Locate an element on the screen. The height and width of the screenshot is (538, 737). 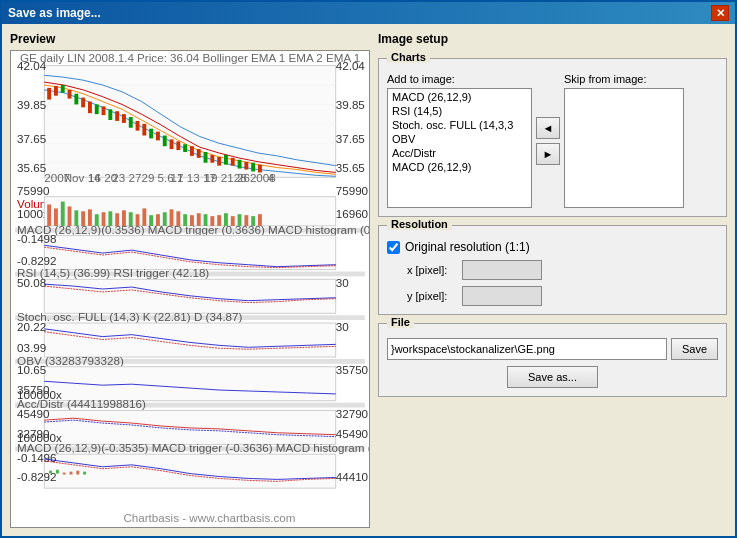
svg-text: 30 is located at coordinates (342, 282).